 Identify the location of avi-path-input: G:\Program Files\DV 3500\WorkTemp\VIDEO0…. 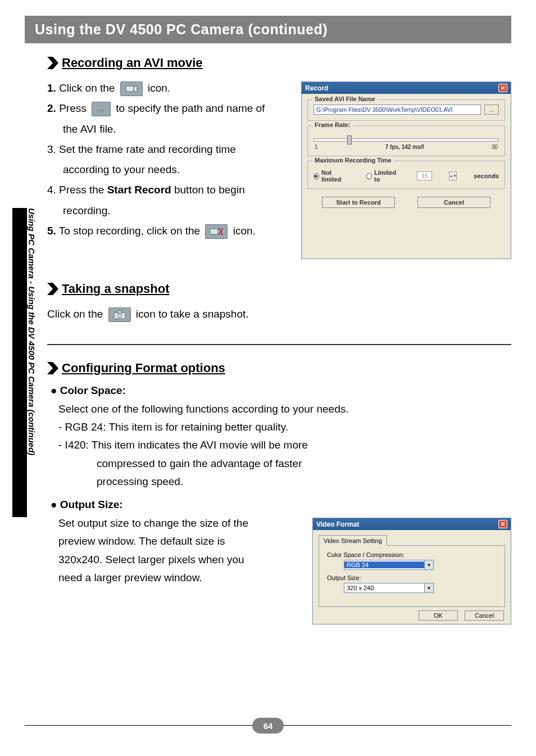
(397, 110).